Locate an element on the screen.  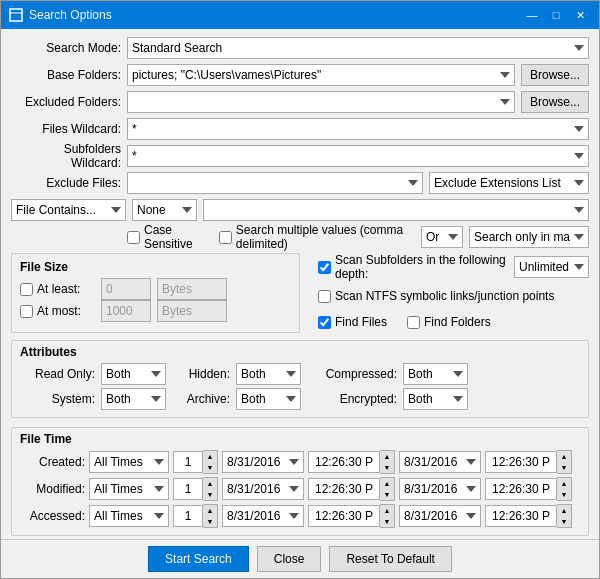
files-wildcard-select: * is located at coordinates (358, 129).